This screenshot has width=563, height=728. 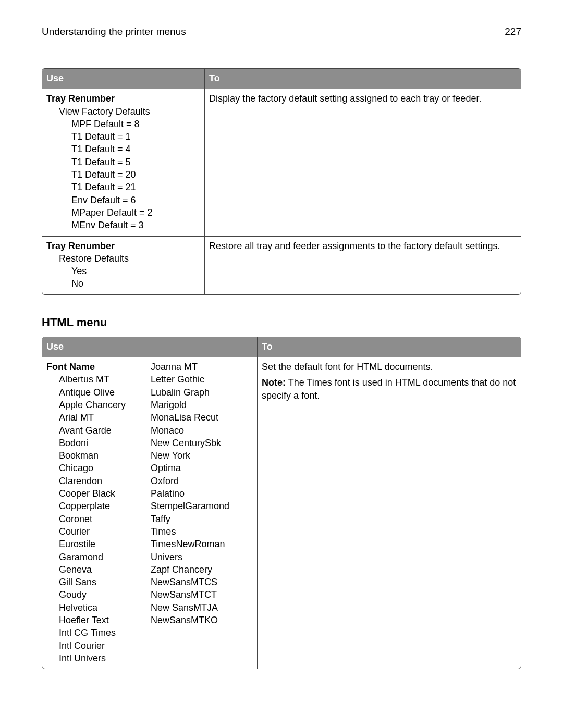 What do you see at coordinates (114, 32) in the screenshot?
I see `header-title: Understanding the printer menus` at bounding box center [114, 32].